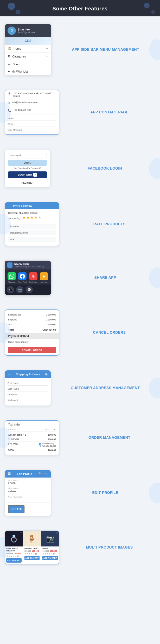 This screenshot has height=644, width=160. Describe the element at coordinates (28, 175) in the screenshot. I see `facebook-login-button: LOGIN WITH f` at that location.